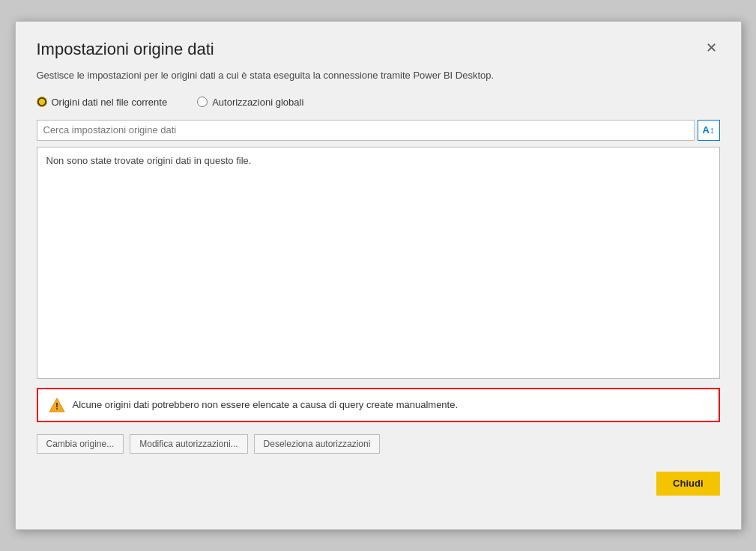 The height and width of the screenshot is (551, 756). Describe the element at coordinates (250, 102) in the screenshot. I see `radio-global-auth: Autorizzazioni globali` at that location.